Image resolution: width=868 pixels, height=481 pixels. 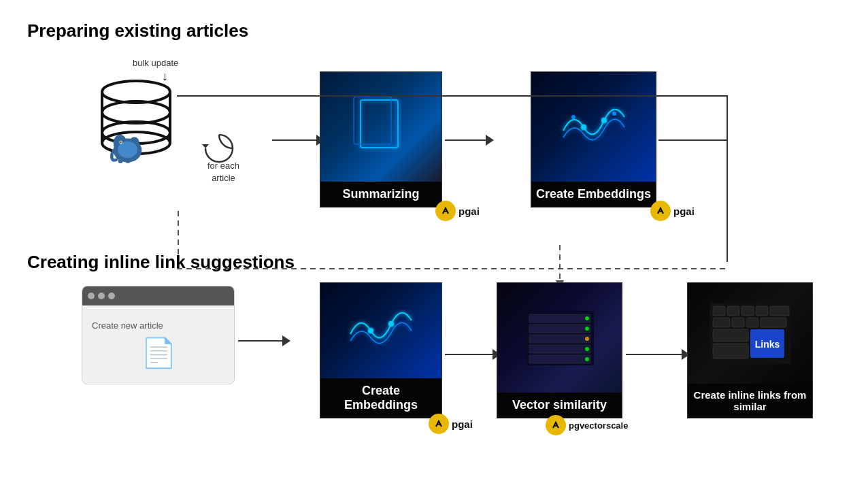 What do you see at coordinates (158, 344) in the screenshot?
I see `window-body: Create new article 📄` at bounding box center [158, 344].